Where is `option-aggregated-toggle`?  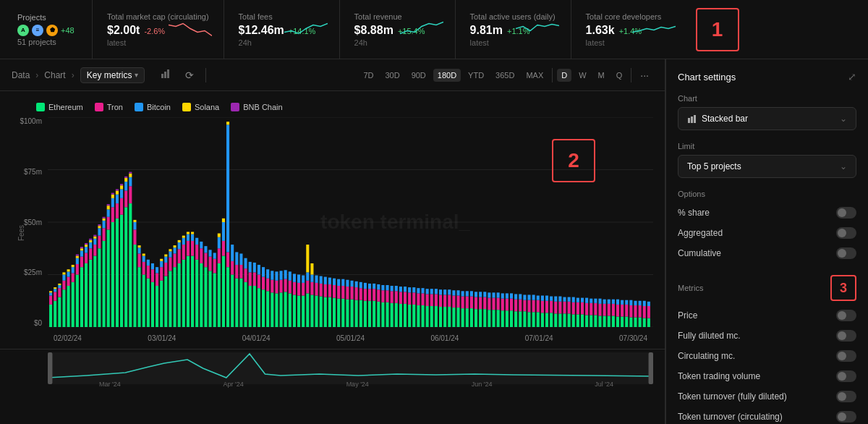 option-aggregated-toggle is located at coordinates (846, 233).